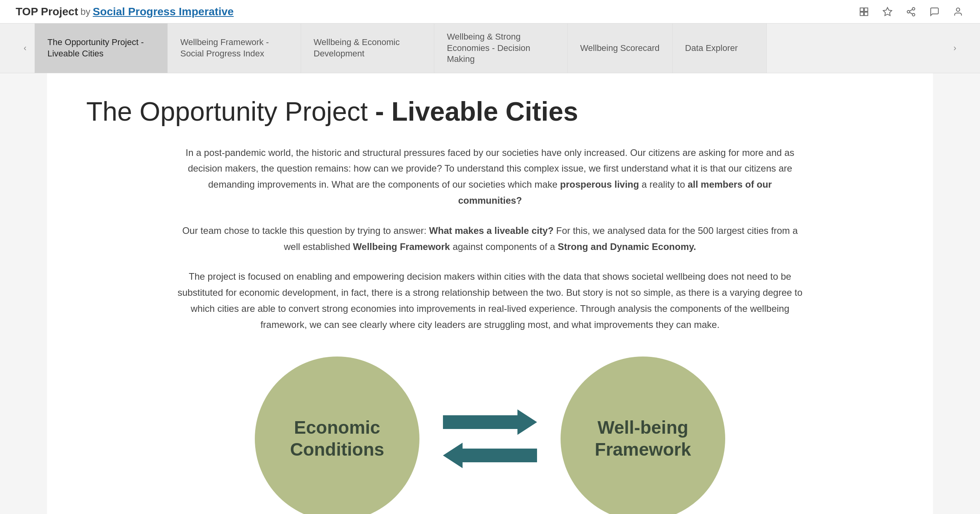  What do you see at coordinates (125, 12) in the screenshot?
I see `brand-area: TOP Project by Social Progress Imperativ…` at bounding box center [125, 12].